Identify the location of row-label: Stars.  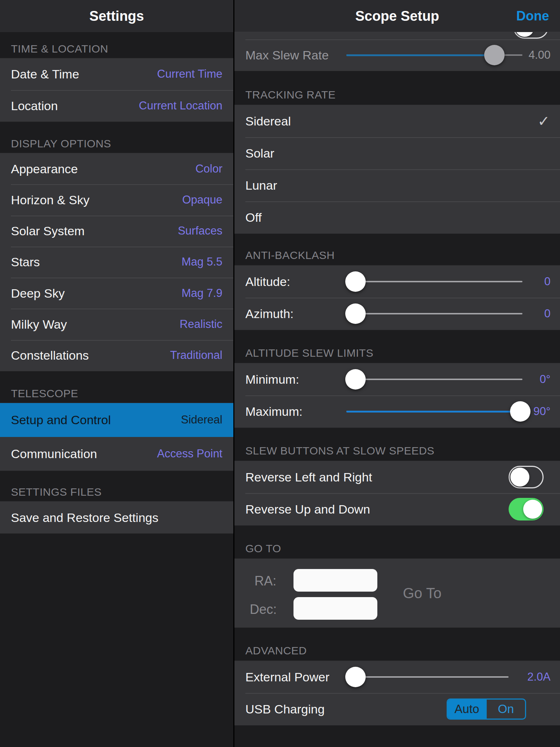
(26, 262).